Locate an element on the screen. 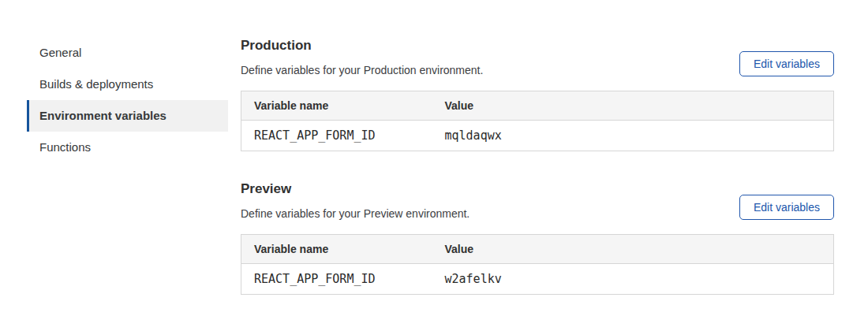  settings-sidebar: General Builds & deployments Environment… is located at coordinates (128, 100).